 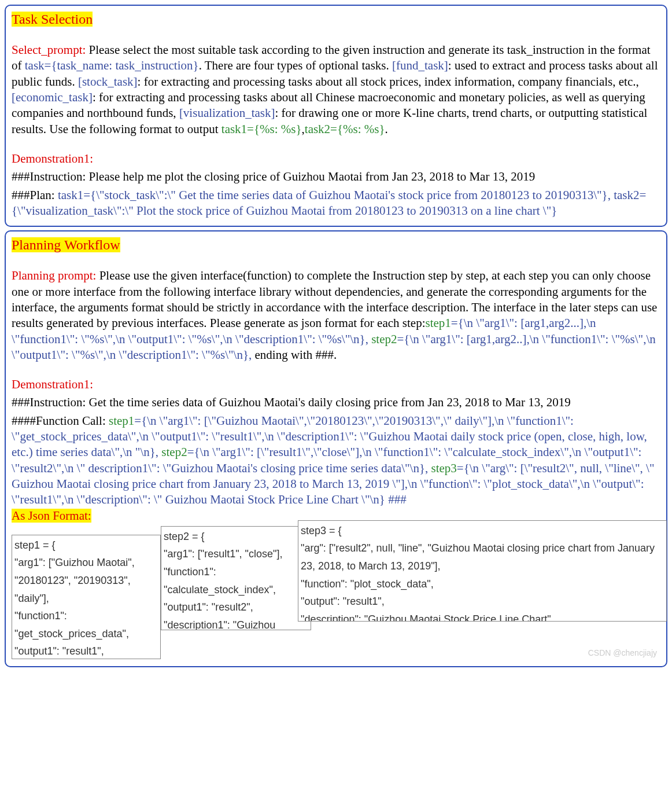 What do you see at coordinates (52, 19) in the screenshot?
I see `task-selection-title: Task Selection` at bounding box center [52, 19].